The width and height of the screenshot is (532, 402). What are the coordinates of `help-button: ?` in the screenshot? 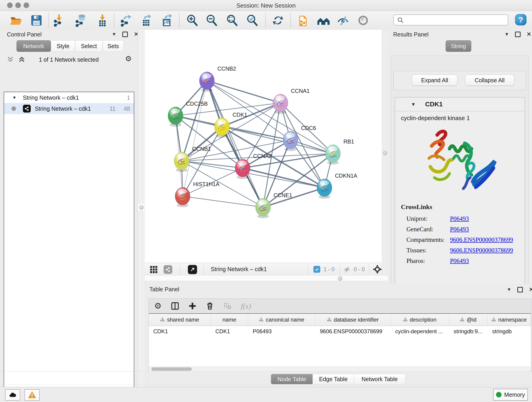 It's located at (521, 20).